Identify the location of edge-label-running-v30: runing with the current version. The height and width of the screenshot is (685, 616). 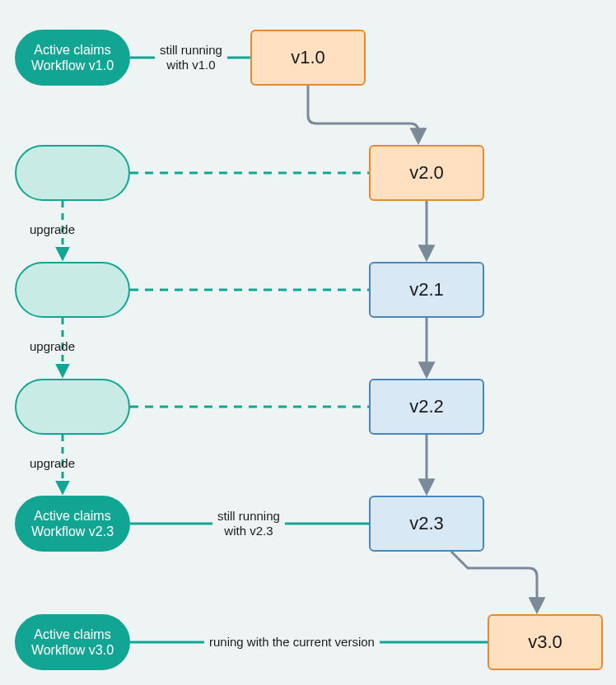
(292, 642).